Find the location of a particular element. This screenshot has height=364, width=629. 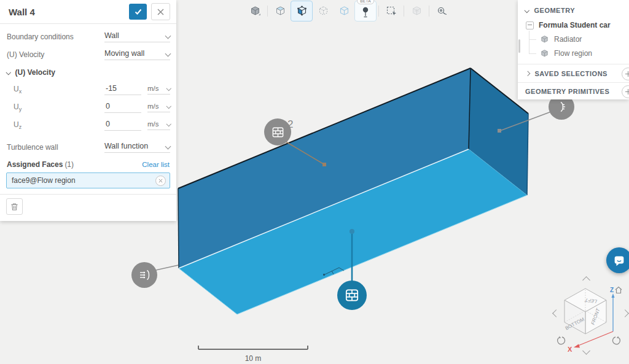

tree-root-row: Formula Student car is located at coordinates (574, 25).